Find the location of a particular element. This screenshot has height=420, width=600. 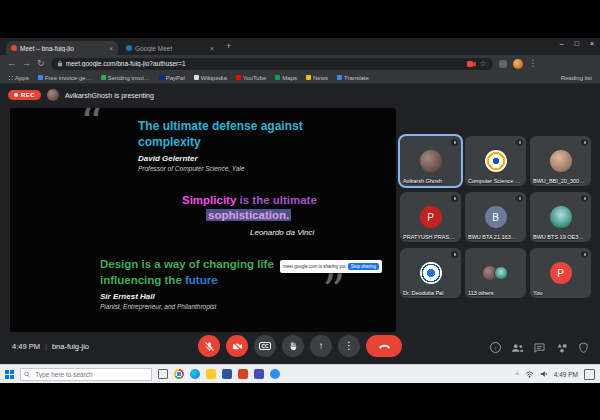

meeting-details-button: i is located at coordinates (496, 348).